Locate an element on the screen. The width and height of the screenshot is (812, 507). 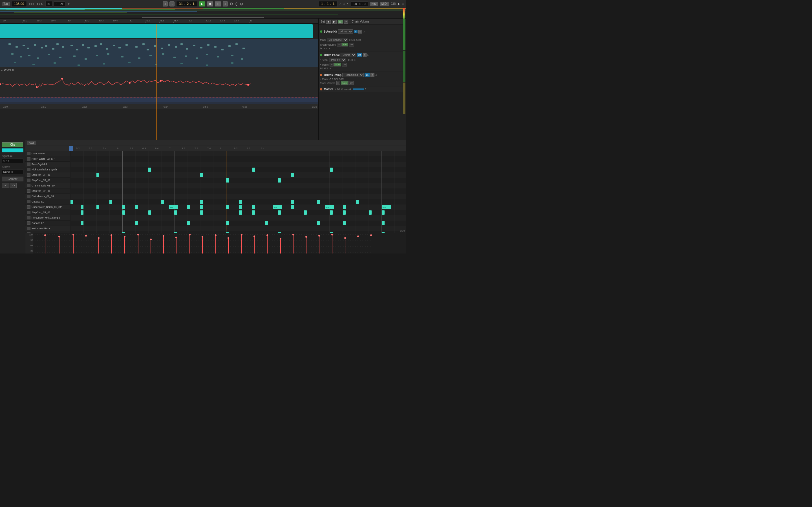
fold-button: Fold is located at coordinates (32, 143).